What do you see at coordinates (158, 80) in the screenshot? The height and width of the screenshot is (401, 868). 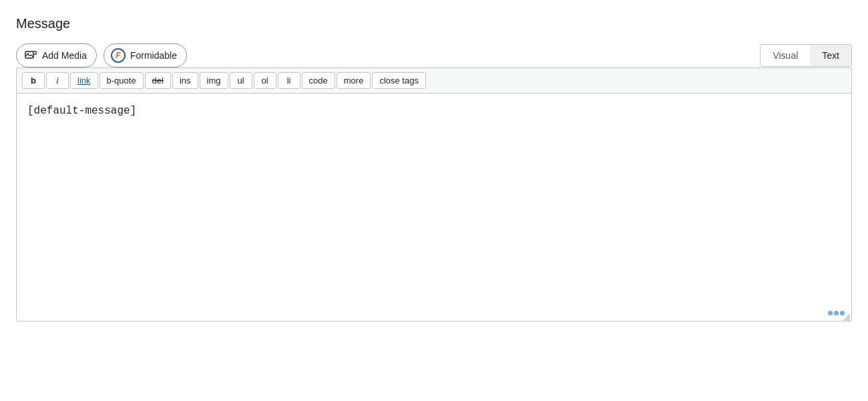 I see `format-del-button: del` at bounding box center [158, 80].